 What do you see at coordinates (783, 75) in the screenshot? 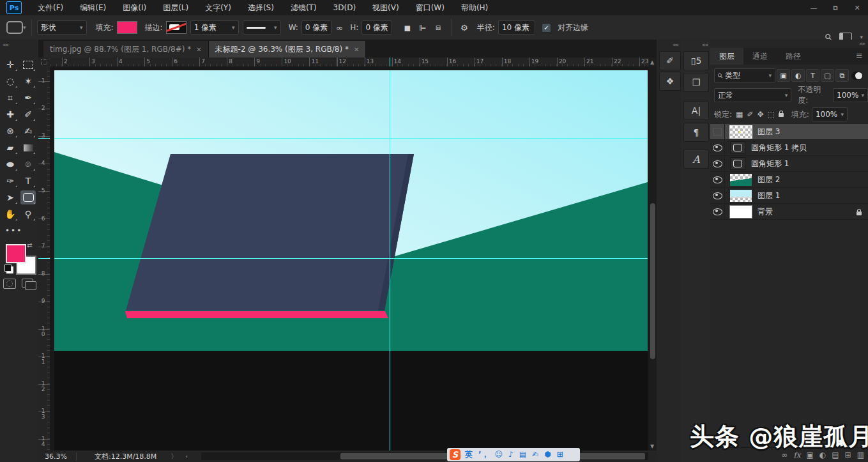
I see `filter-pixel-icon: ▣` at bounding box center [783, 75].